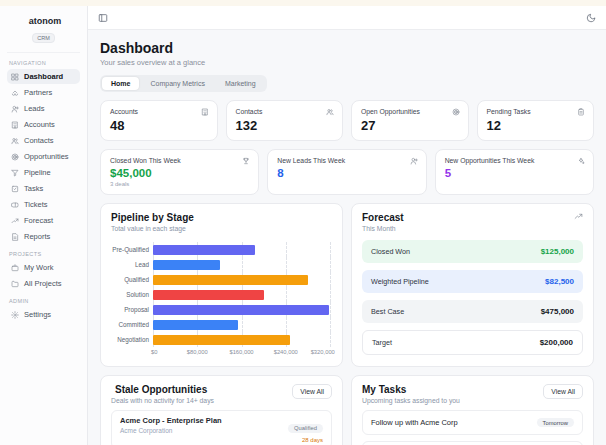 Image resolution: width=606 pixels, height=445 pixels. Describe the element at coordinates (347, 62) in the screenshot. I see `page-subtitle: Your sales overview at a glance` at that location.